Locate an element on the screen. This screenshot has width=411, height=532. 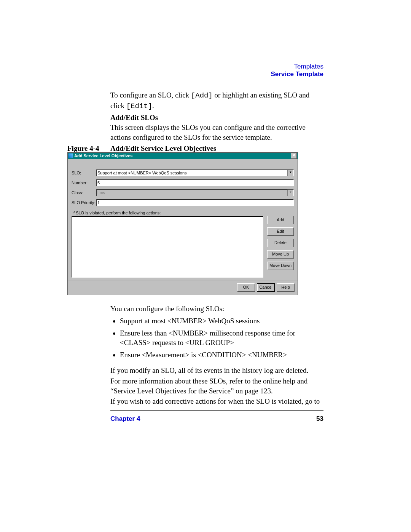
number-label: Number: is located at coordinates (84, 183).